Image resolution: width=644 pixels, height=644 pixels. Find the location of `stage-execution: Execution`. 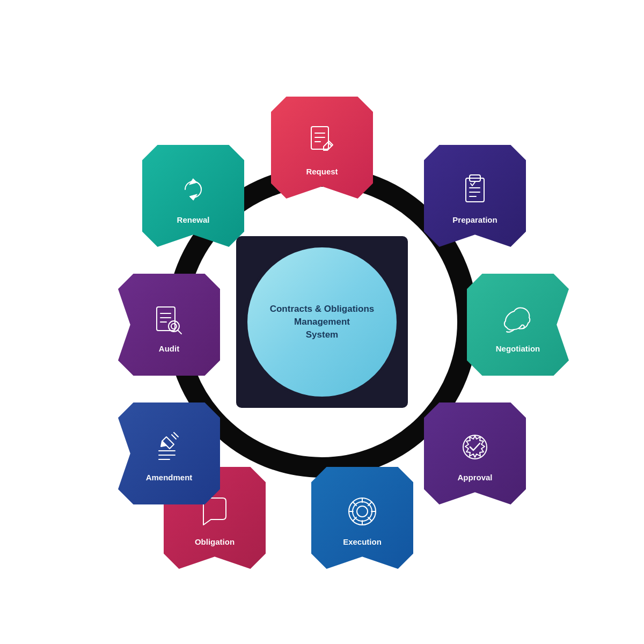

stage-execution: Execution is located at coordinates (362, 518).